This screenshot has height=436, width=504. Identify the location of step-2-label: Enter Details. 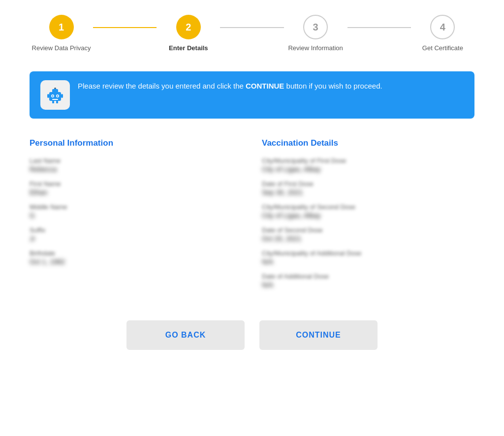
(188, 48).